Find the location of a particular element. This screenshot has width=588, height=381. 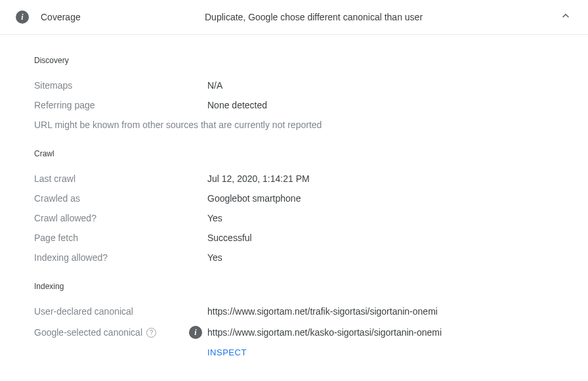

crawled-as-value: Googlebot smartphone is located at coordinates (254, 198).